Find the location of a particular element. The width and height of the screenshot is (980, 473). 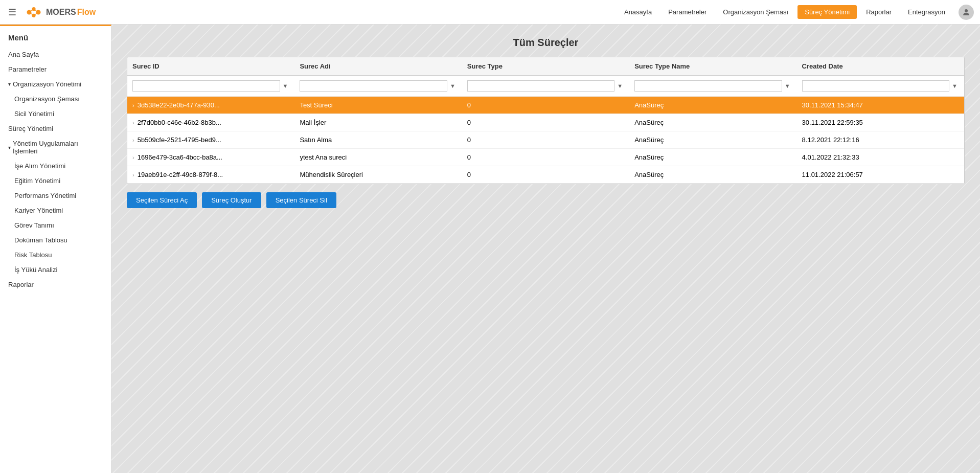

cell-value-name: Mühendislik Süreçleri is located at coordinates (331, 175).